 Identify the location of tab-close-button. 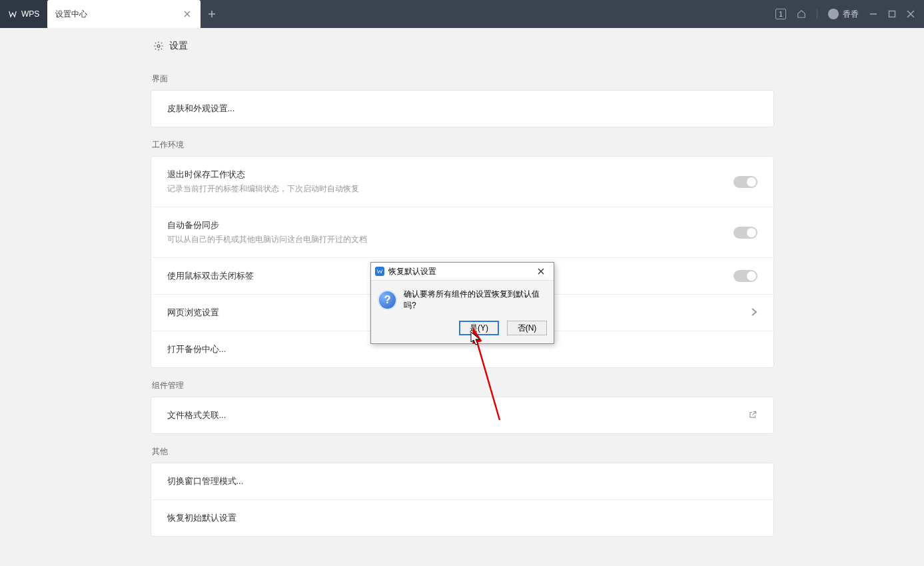
(187, 14).